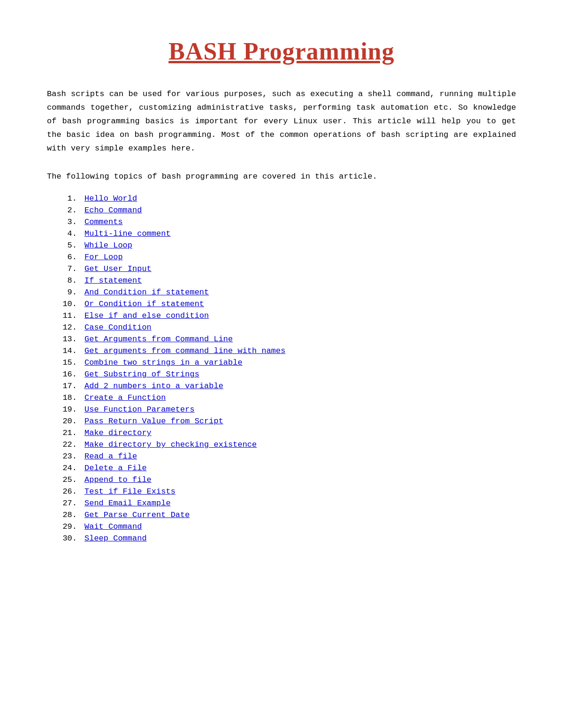 The image size is (563, 728). What do you see at coordinates (146, 293) in the screenshot?
I see `toc-link: And Condition if statement` at bounding box center [146, 293].